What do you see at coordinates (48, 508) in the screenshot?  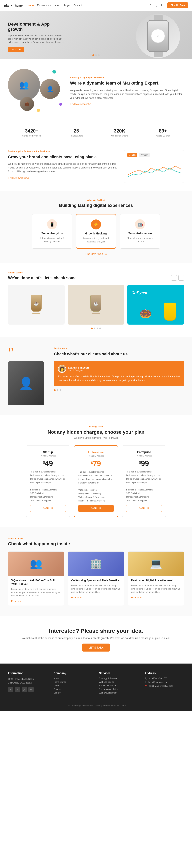 I see `pricing-btn-startup: SIGN UP` at bounding box center [48, 508].